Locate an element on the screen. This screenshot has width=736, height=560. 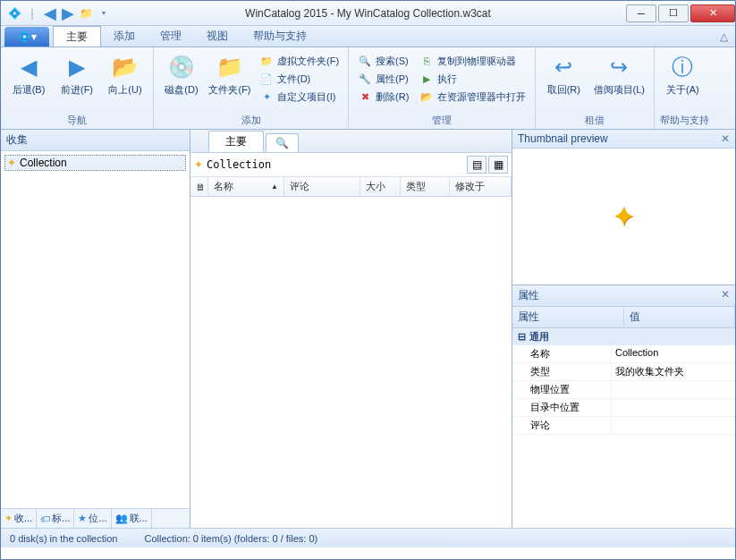
forward-icon: ▶ is located at coordinates (77, 67).